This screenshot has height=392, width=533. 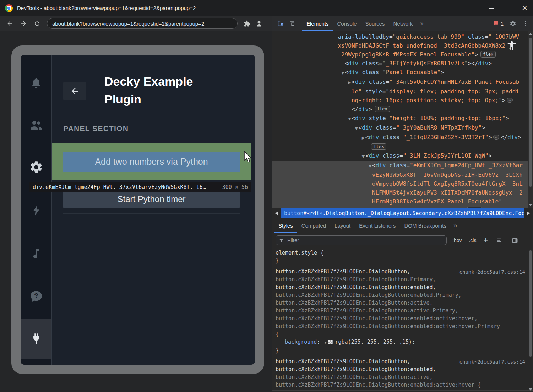 I want to click on elements-scrollbar, so click(x=531, y=119).